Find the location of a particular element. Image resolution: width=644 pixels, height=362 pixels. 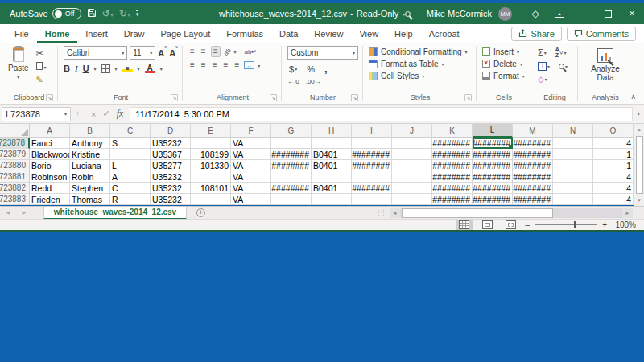

row-header-723878: 723878 is located at coordinates (14, 143).